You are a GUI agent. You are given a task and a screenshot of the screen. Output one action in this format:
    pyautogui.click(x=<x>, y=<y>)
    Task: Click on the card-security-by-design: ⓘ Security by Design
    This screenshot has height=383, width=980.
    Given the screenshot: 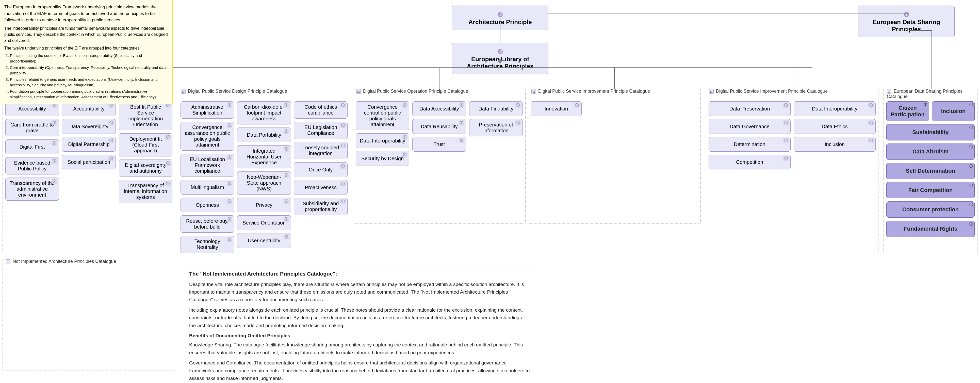 What is the action you would take?
    pyautogui.click(x=383, y=158)
    